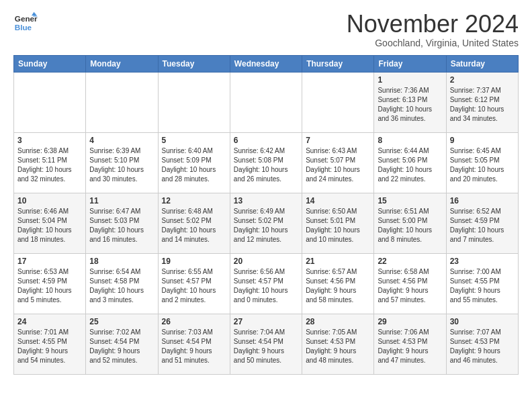  I want to click on calendar-cell: 19Sunrise: 6:55 AM Sunset: 4:57 PM Dayli…, so click(193, 283).